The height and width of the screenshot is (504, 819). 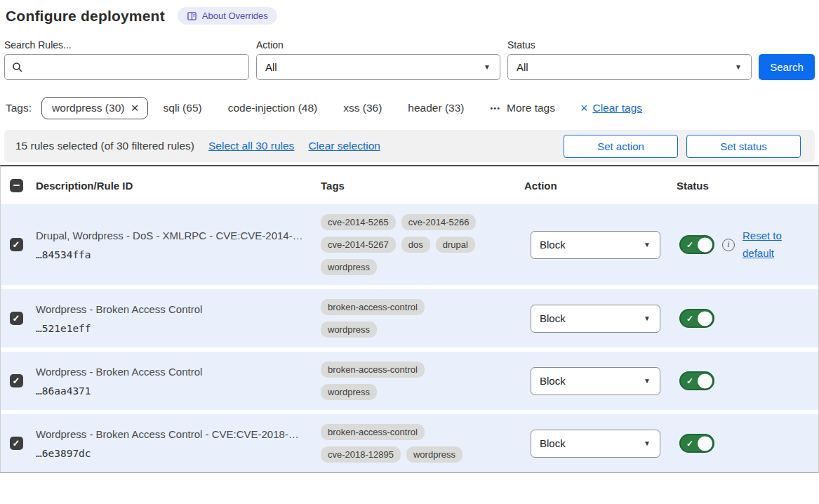 I want to click on selected-tag-chip: wordpress (30) ×, so click(x=94, y=108).